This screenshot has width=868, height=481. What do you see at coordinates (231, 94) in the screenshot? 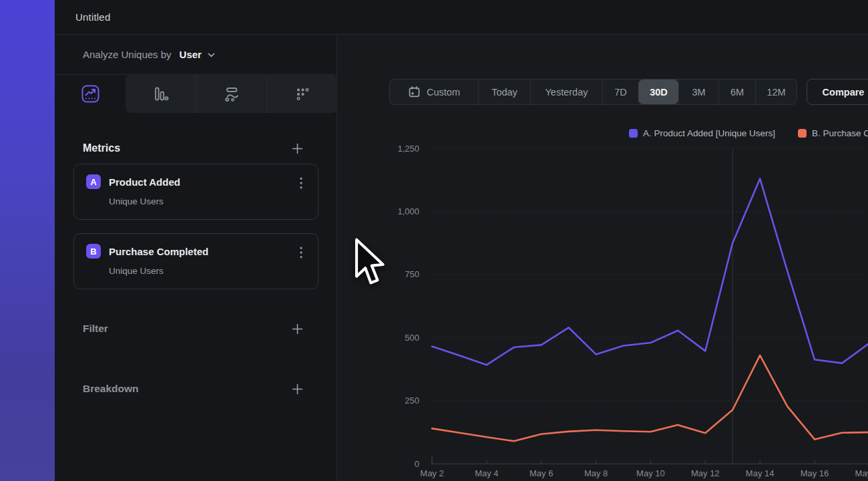
I see `inactive-tabs-group` at bounding box center [231, 94].